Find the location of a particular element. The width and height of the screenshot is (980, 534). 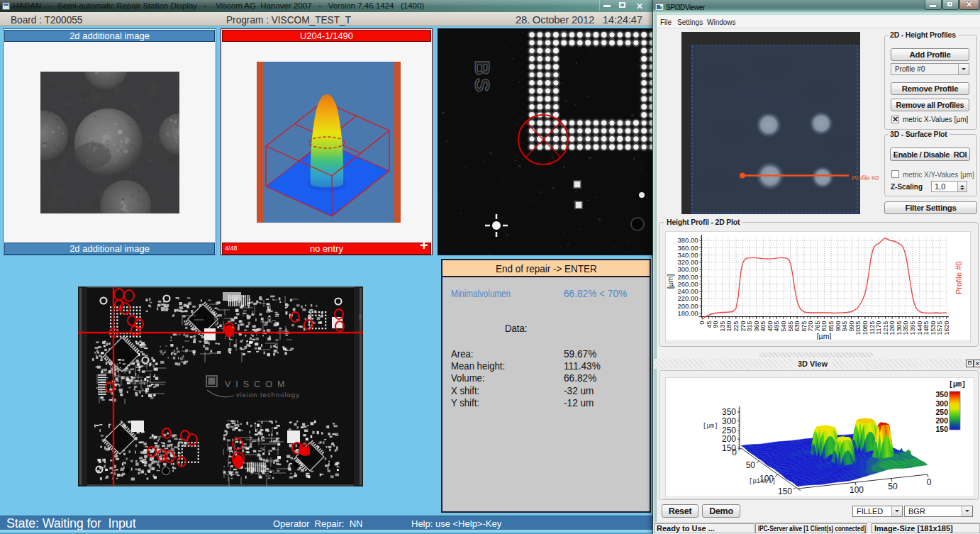

svg-text: 1485 is located at coordinates (926, 328).